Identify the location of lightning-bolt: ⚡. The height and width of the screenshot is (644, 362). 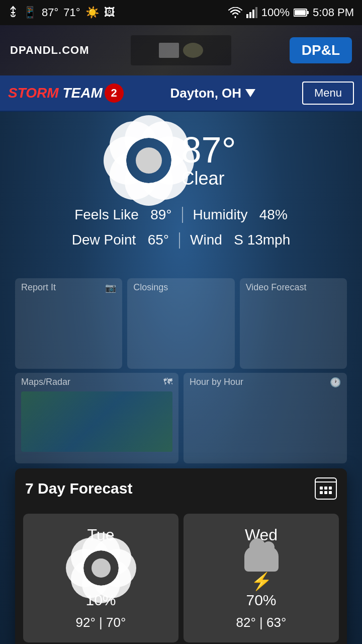
(261, 581).